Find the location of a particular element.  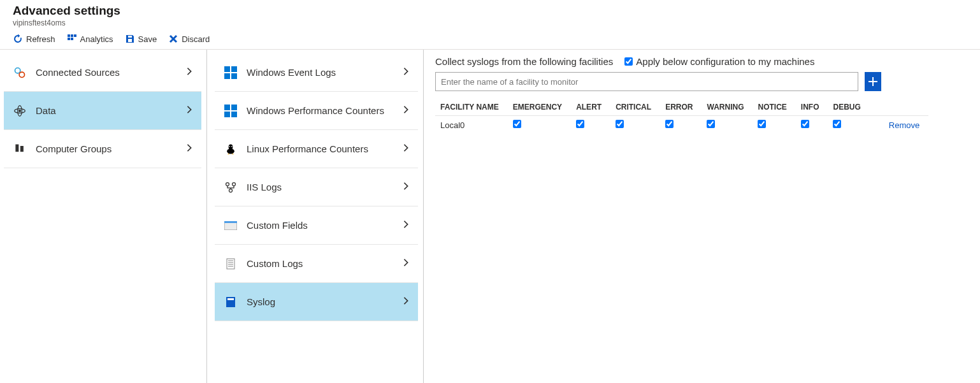

refresh-button: Refresh is located at coordinates (34, 39).